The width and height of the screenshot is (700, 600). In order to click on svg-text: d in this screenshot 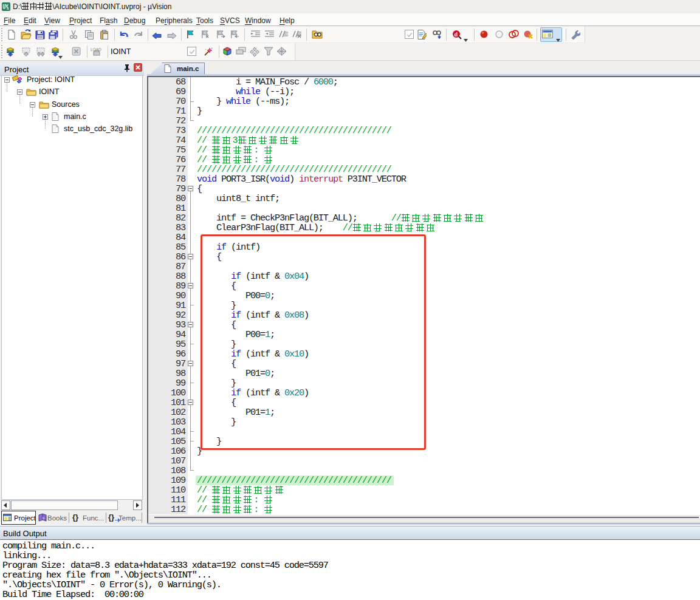, I will do `click(456, 34)`.